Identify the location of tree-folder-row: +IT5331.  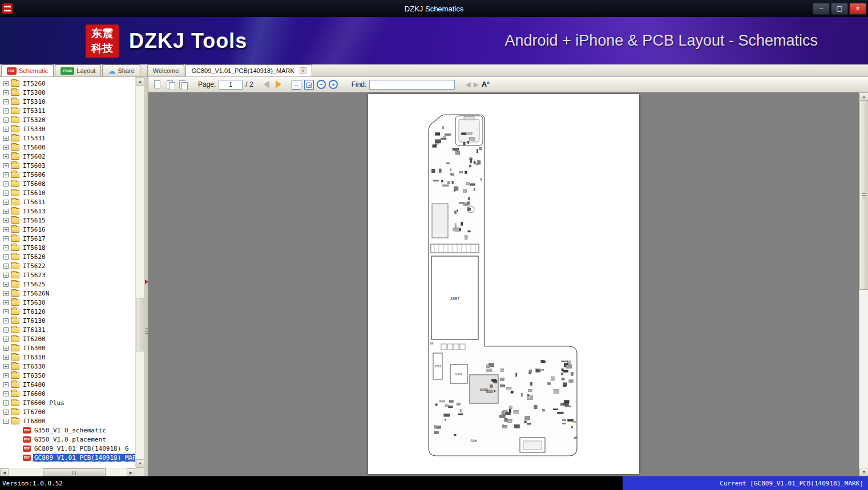
(67, 138).